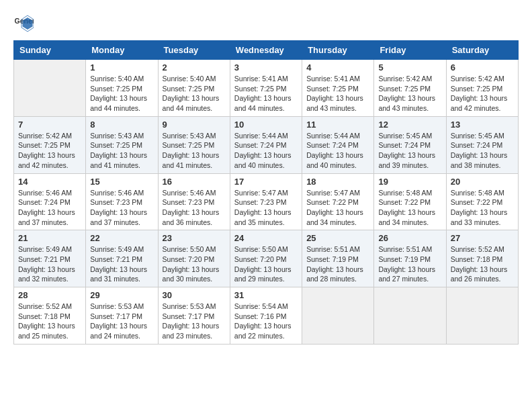 Image resolution: width=532 pixels, height=411 pixels. I want to click on day-cell: 10Sunrise: 5:44 AMSunset: 7:24 PMDayligh…, so click(266, 145).